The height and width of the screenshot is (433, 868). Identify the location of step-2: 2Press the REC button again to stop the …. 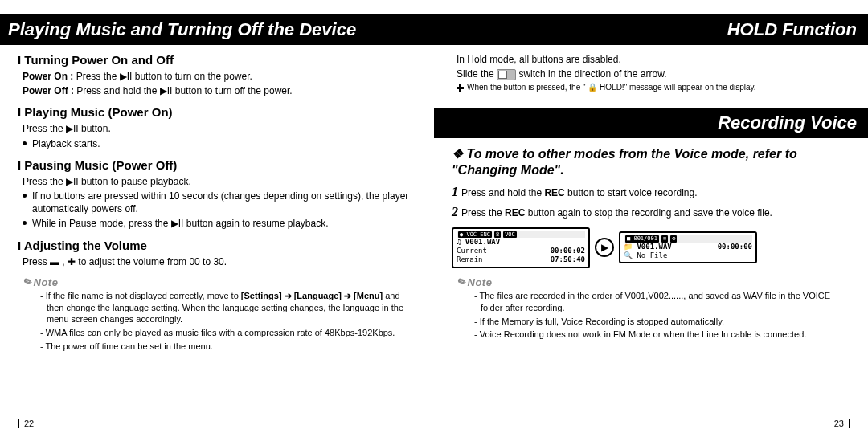
(651, 212).